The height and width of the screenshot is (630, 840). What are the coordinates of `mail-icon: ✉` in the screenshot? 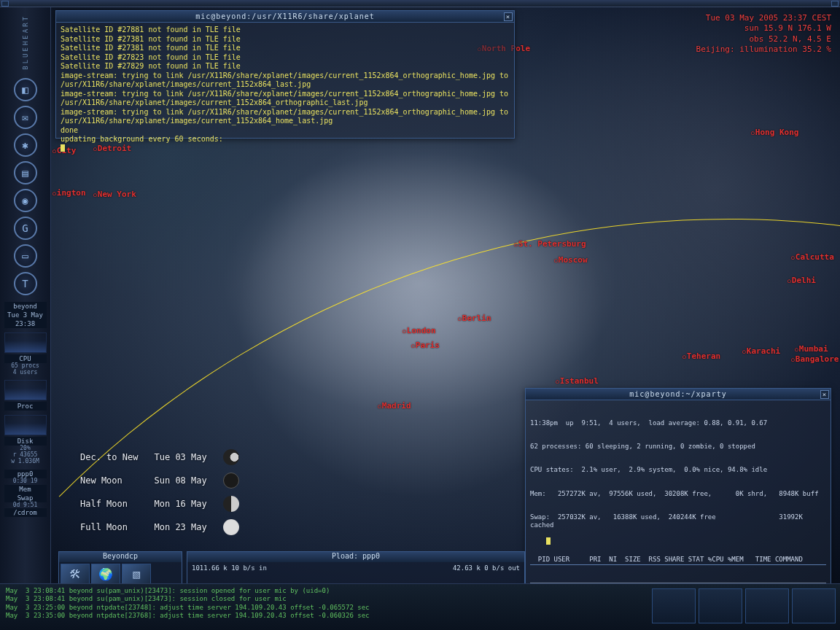 It's located at (26, 117).